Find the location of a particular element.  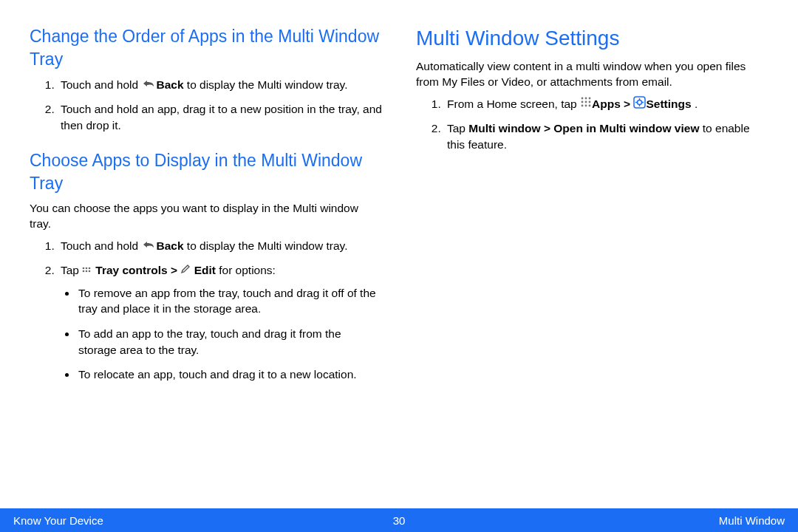

footer-bar: Know Your Device 30 Multi Window is located at coordinates (399, 520).